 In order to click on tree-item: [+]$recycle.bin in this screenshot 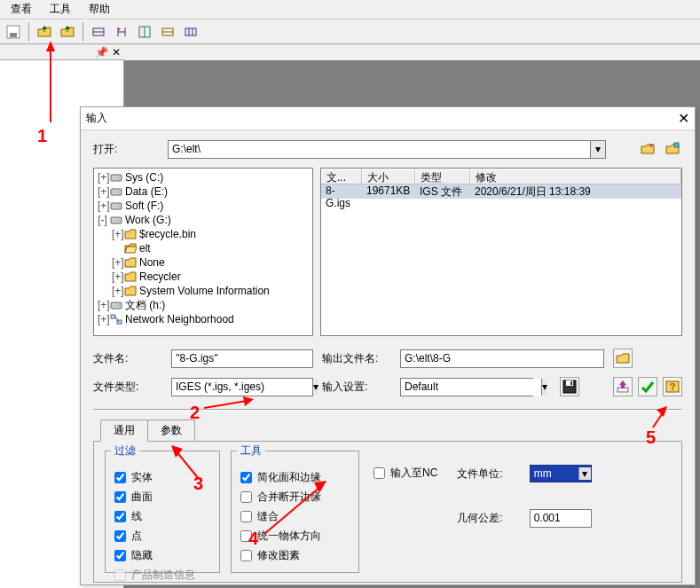, I will do `click(203, 234)`.